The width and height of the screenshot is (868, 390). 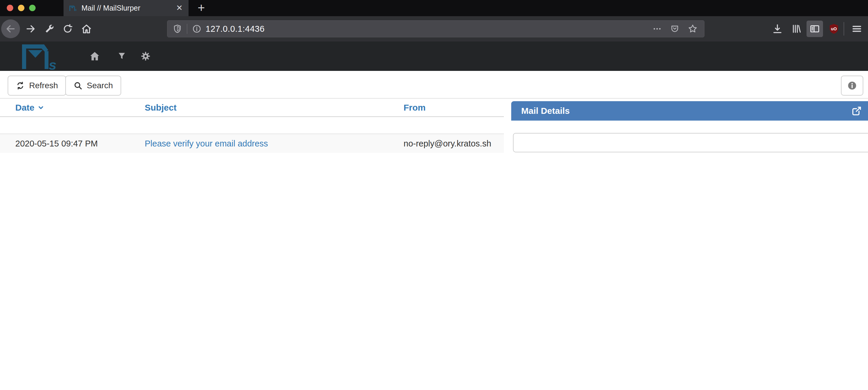 I want to click on forward-button, so click(x=31, y=29).